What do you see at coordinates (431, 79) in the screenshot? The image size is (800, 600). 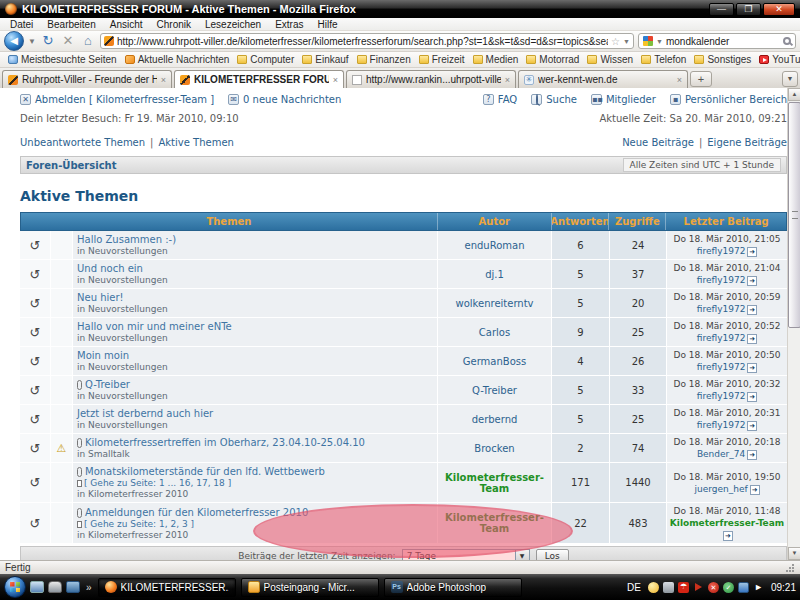 I see `browser-tab: http://www.rankin...uhrpott-viller.de ×` at bounding box center [431, 79].